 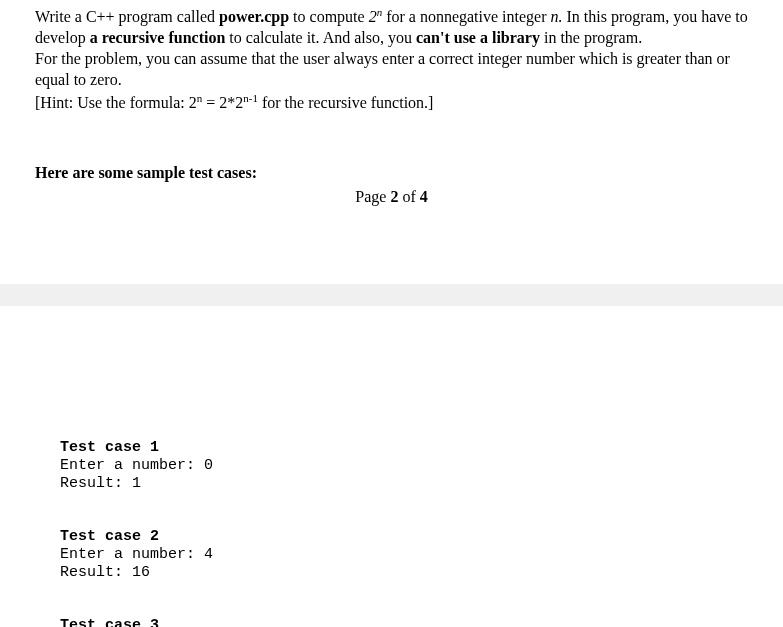 I want to click on assume-paragraph: For the problem, you can assume that the…, so click(x=392, y=70).